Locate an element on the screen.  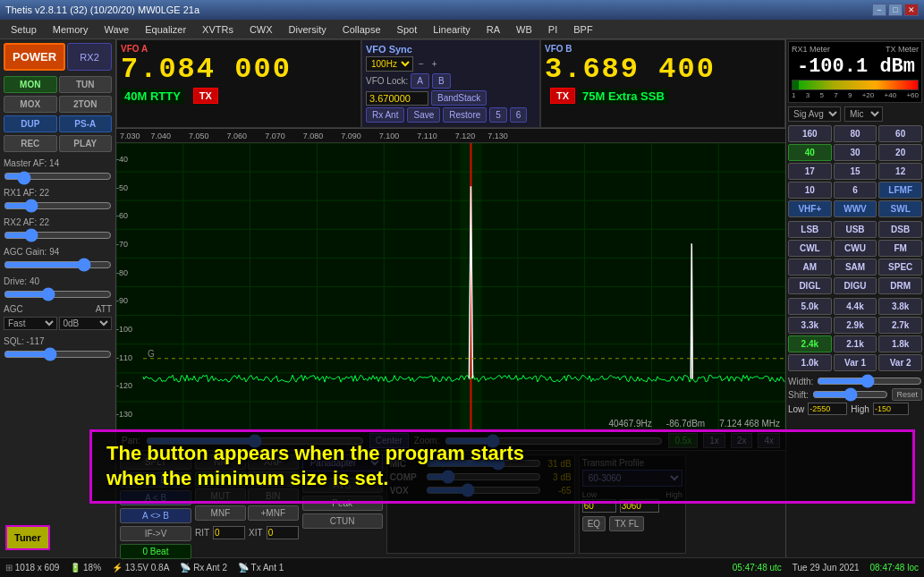
menu-setup: Setup is located at coordinates (23, 30).